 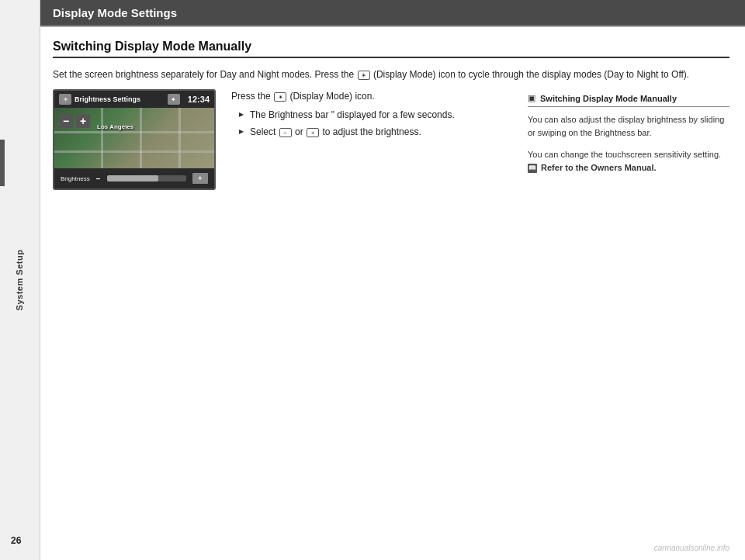 I want to click on road-h2, so click(x=134, y=152).